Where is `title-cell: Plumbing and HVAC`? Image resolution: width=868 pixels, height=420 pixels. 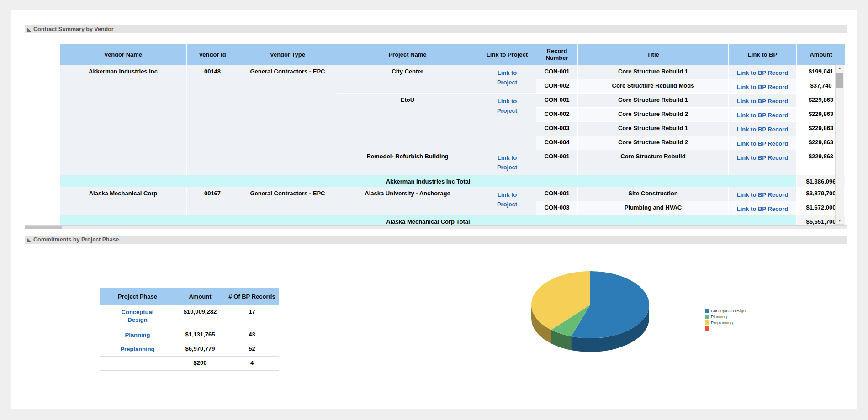
title-cell: Plumbing and HVAC is located at coordinates (653, 208).